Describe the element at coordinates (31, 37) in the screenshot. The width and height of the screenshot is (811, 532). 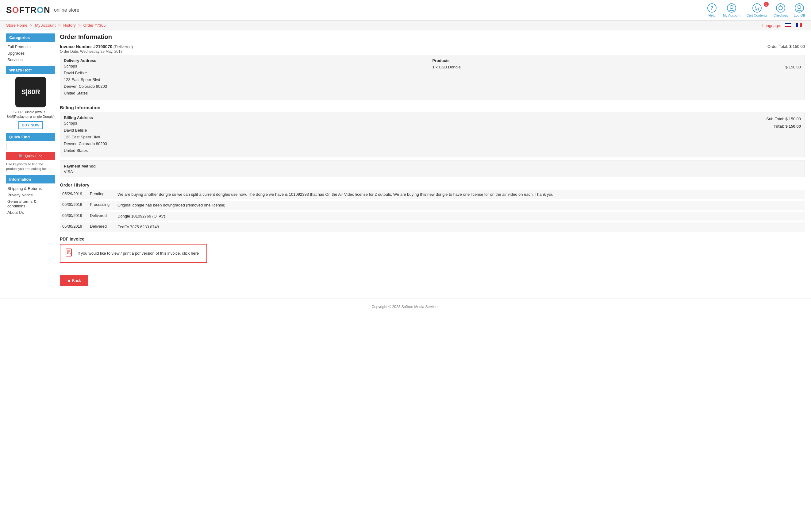
I see `categories-title: Categories` at that location.